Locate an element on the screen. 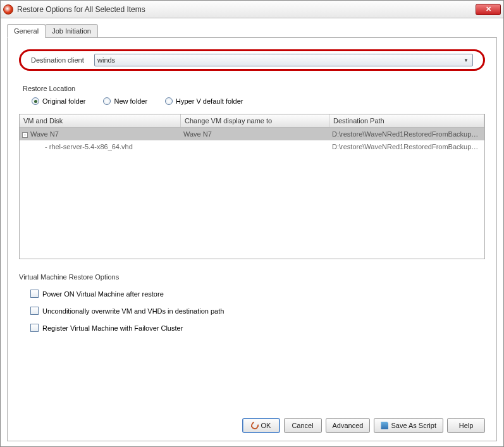 The image size is (504, 447). help-label: Help is located at coordinates (467, 426).